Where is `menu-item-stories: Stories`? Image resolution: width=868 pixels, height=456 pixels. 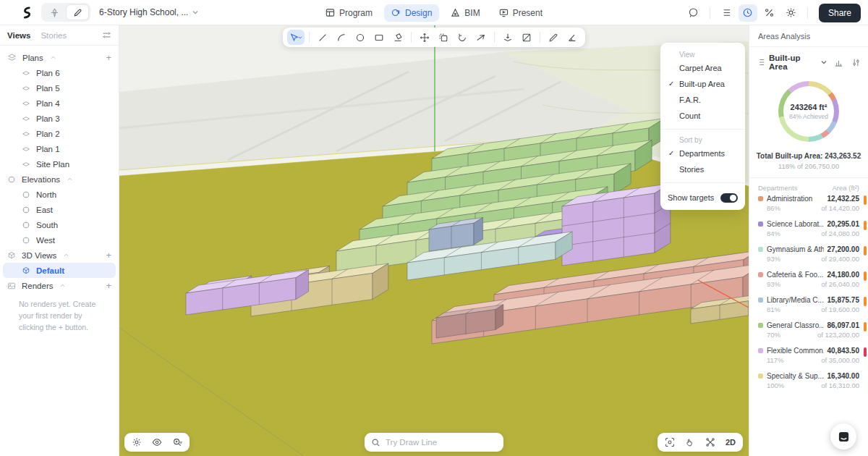
menu-item-stories: Stories is located at coordinates (703, 170).